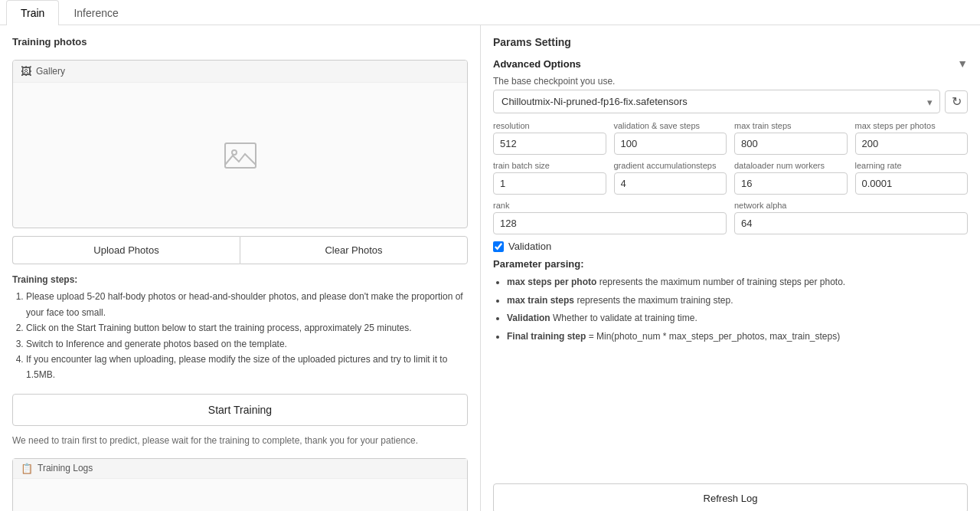 This screenshot has width=980, height=511. I want to click on advanced-options-header: Advanced Options ▼, so click(730, 64).